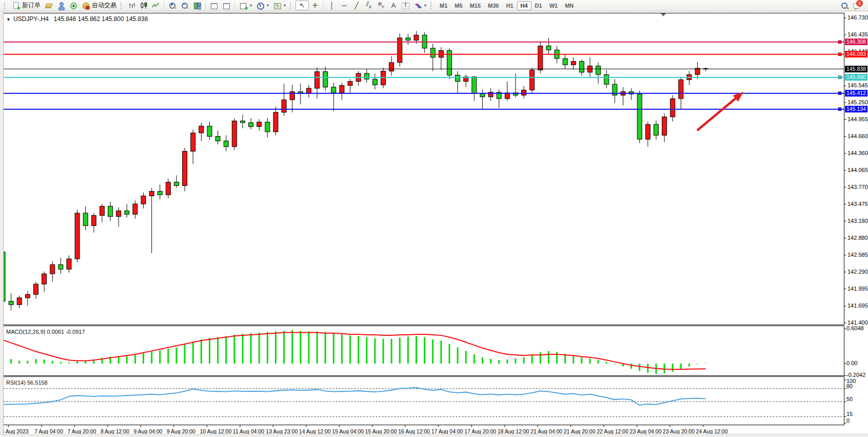 Image resolution: width=868 pixels, height=437 pixels. I want to click on date-label: 17 Aug 04:00, so click(447, 431).